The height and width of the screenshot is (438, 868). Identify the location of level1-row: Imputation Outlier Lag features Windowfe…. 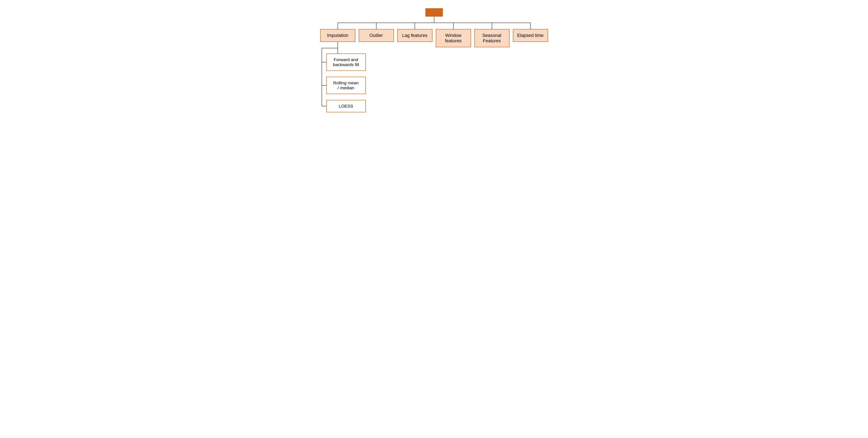
(434, 38).